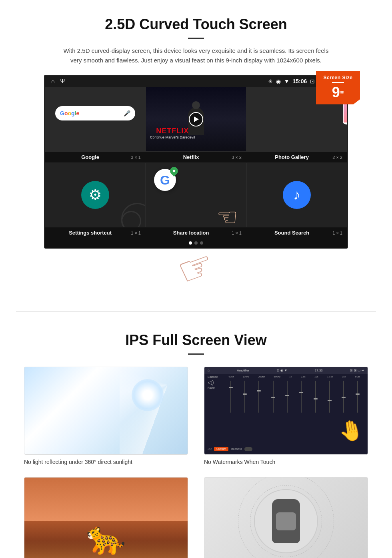  What do you see at coordinates (106, 411) in the screenshot?
I see `feature-sunlight-image` at bounding box center [106, 411].